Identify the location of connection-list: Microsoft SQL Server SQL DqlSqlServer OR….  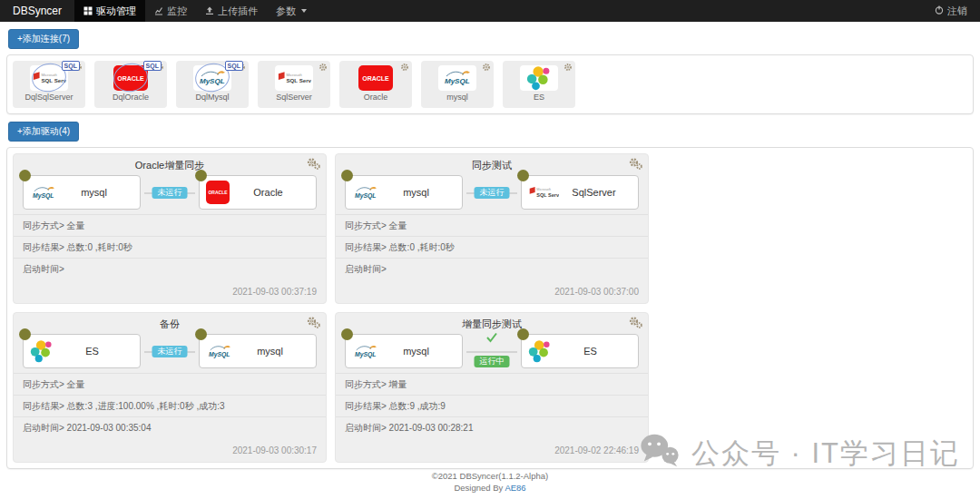
(490, 84).